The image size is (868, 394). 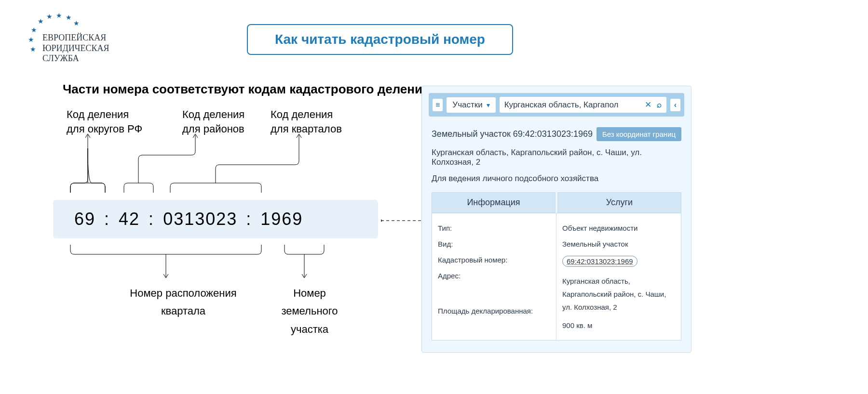 What do you see at coordinates (310, 311) in the screenshot?
I see `label-bottom-2b: земельного` at bounding box center [310, 311].